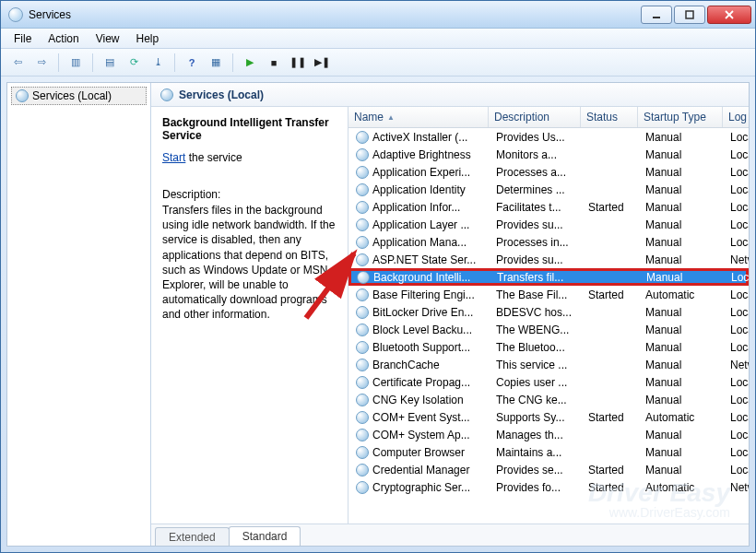 This screenshot has height=553, width=756. I want to click on toolbar-icon: ▦, so click(216, 63).